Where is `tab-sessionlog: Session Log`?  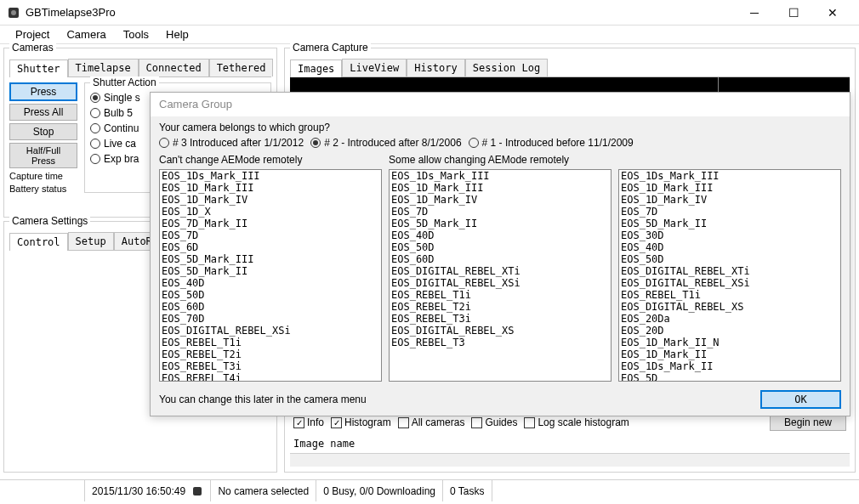 tab-sessionlog: Session Log is located at coordinates (507, 68).